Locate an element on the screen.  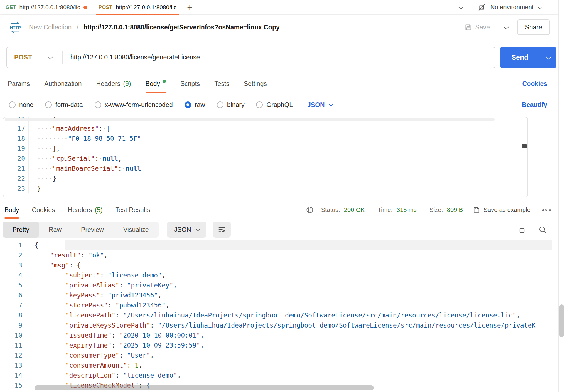
request-tab-params: Params is located at coordinates (19, 84).